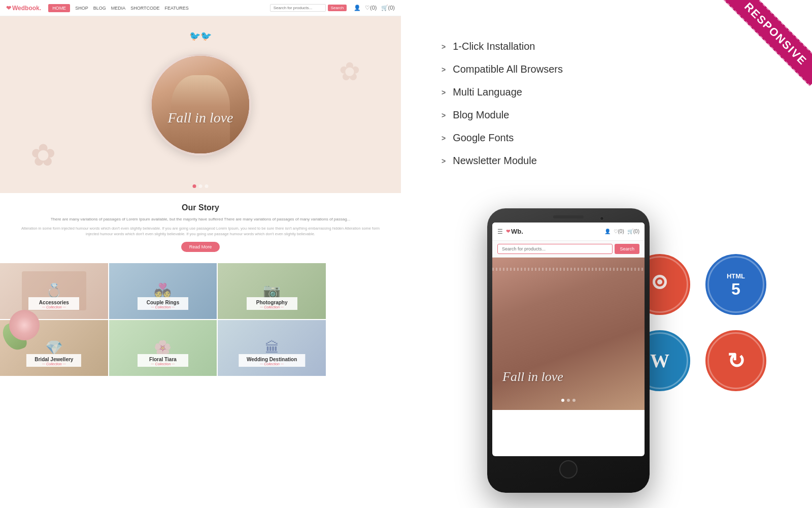 The width and height of the screenshot is (812, 508). Describe the element at coordinates (200, 232) in the screenshot. I see `story-text-2: Alteration in some form injected humour …` at that location.